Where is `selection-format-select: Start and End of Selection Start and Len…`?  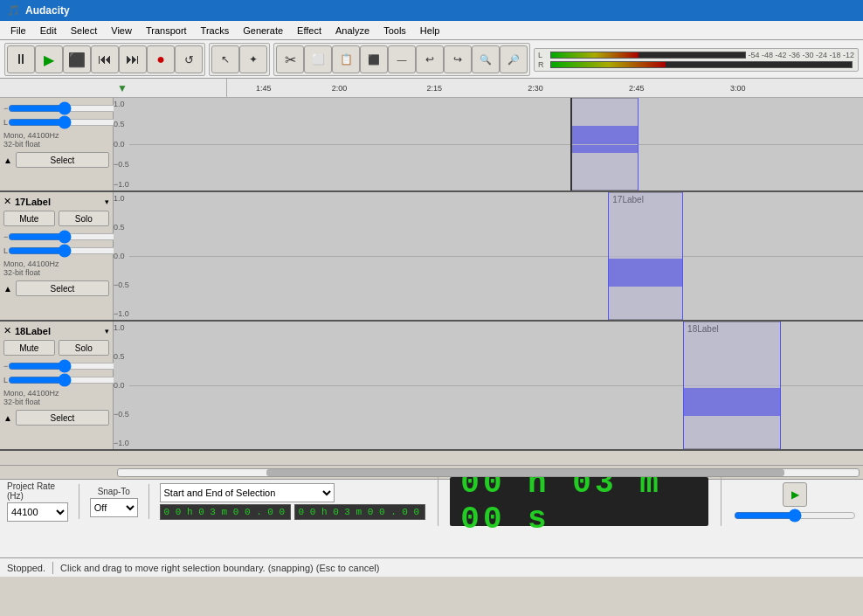
selection-format-select: Start and End of Selection Start and Len… is located at coordinates (247, 493).